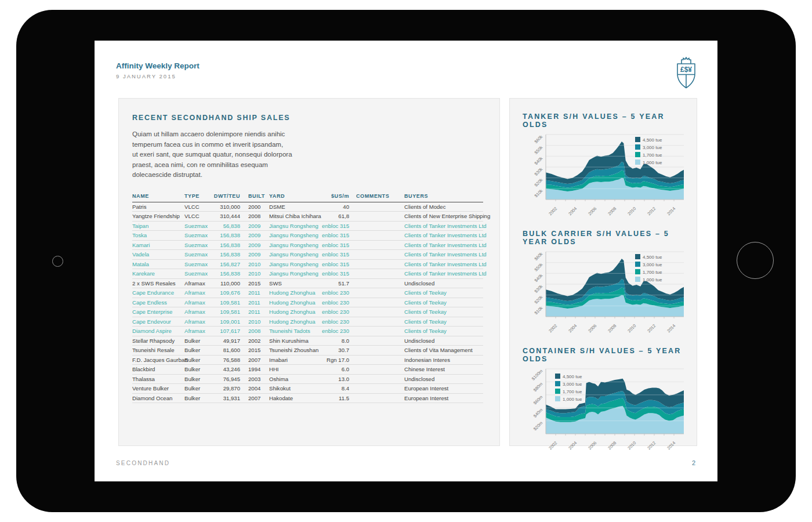  What do you see at coordinates (612, 445) in the screenshot?
I see `svg-text: 2008` at bounding box center [612, 445].